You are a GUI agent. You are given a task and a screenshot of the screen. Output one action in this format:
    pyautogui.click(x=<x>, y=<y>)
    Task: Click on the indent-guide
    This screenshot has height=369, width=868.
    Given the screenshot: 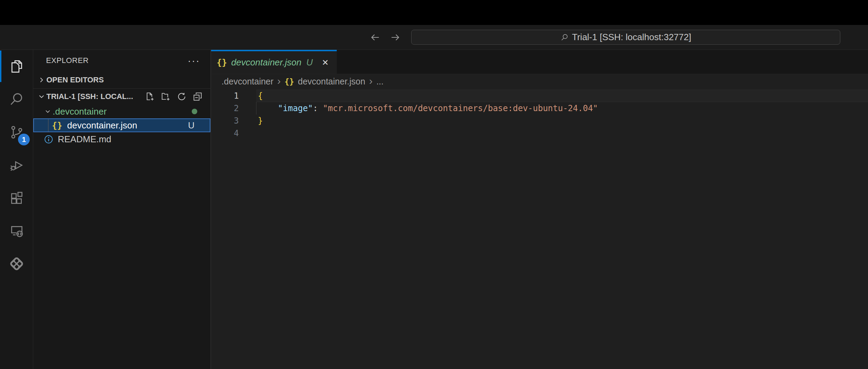 What is the action you would take?
    pyautogui.click(x=256, y=108)
    